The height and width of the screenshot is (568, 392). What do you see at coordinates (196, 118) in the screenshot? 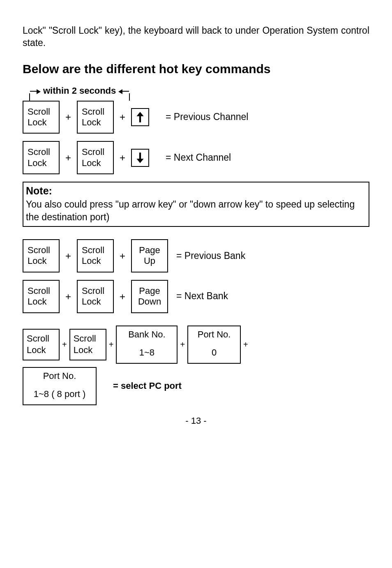
I see `hotkey-previous-channel: Scroll Lock + Scroll Lock + = Previous C…` at bounding box center [196, 118].